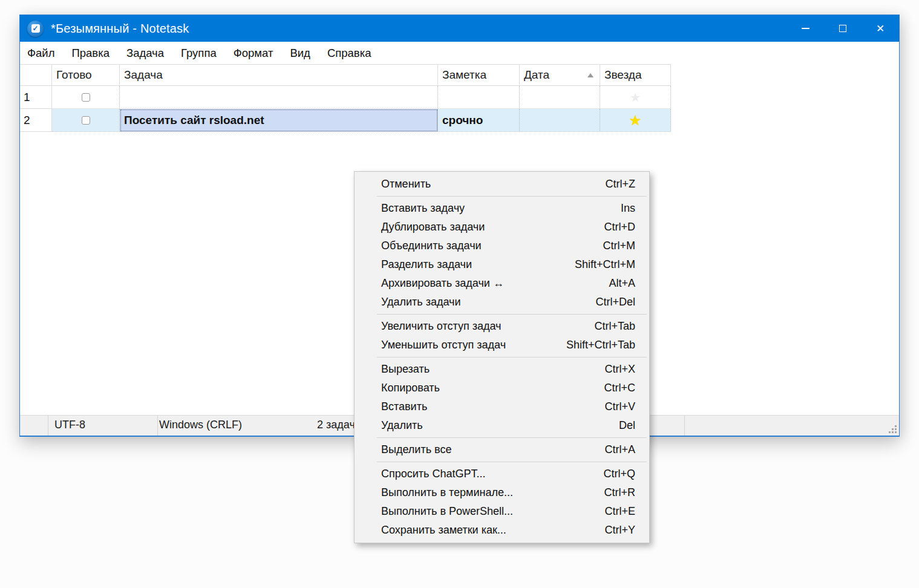  I want to click on menu-item-shortcut: Ctrl+M, so click(620, 246).